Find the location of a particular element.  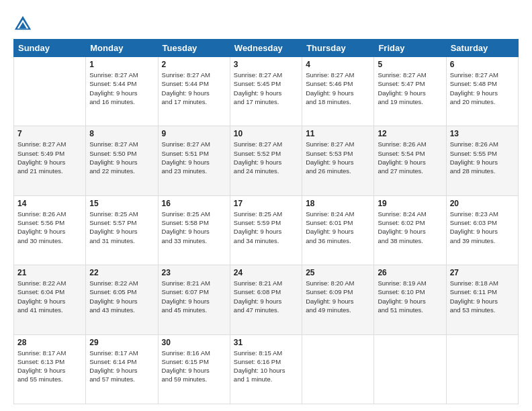

day-number: 4 is located at coordinates (338, 64).